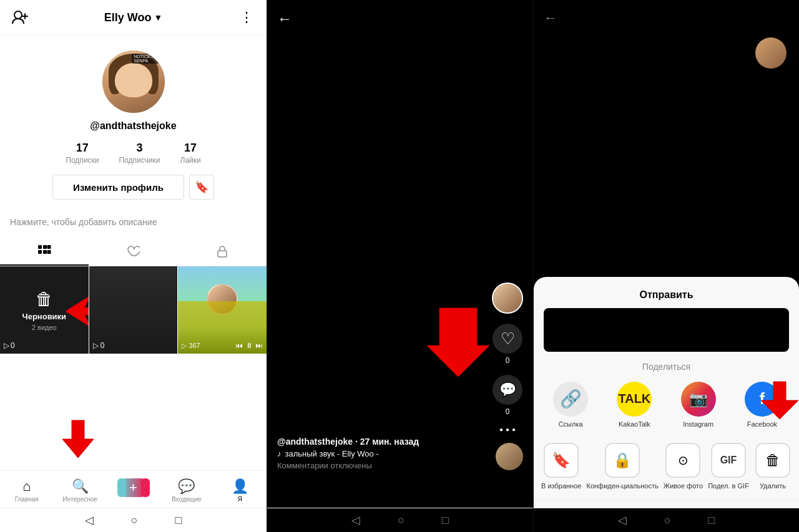 Image resolution: width=799 pixels, height=532 pixels. Describe the element at coordinates (134, 489) in the screenshot. I see `bottom-nav: ⌂ Главная 🔍 Интересное + 💬 Входящие 👤 Я` at that location.